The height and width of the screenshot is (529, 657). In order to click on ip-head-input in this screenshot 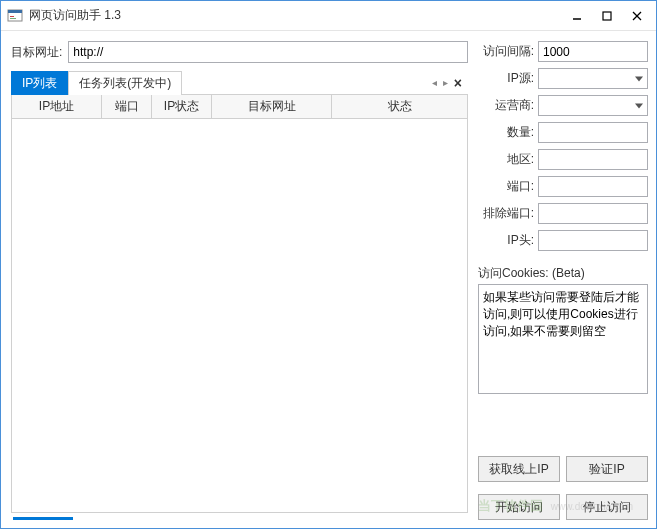, I will do `click(593, 240)`.